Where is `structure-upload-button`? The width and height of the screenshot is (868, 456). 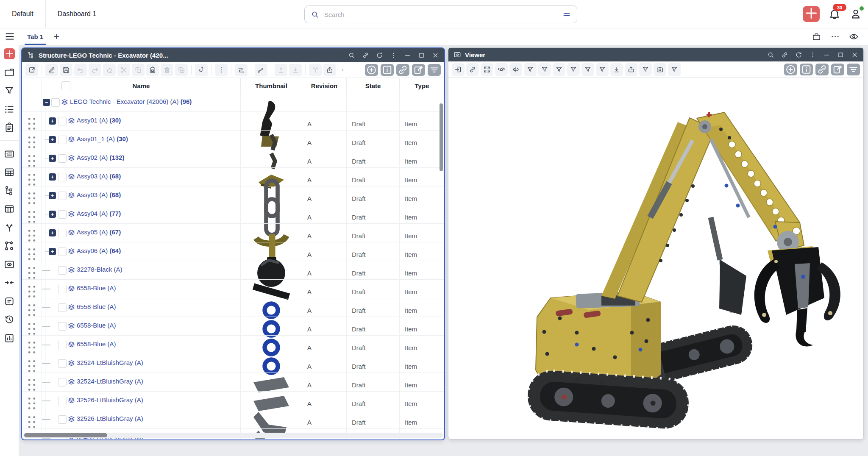 structure-upload-button is located at coordinates (281, 70).